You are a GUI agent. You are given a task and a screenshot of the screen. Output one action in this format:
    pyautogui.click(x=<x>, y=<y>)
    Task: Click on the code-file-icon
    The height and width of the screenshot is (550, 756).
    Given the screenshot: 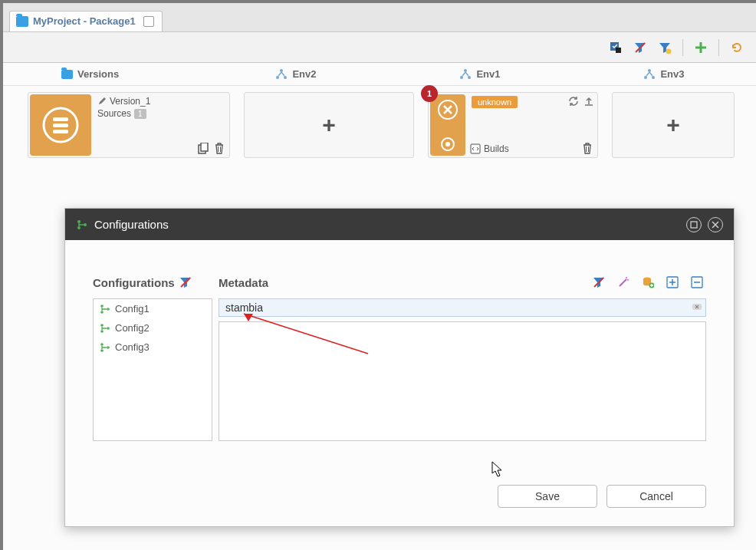 What is the action you would take?
    pyautogui.click(x=475, y=149)
    